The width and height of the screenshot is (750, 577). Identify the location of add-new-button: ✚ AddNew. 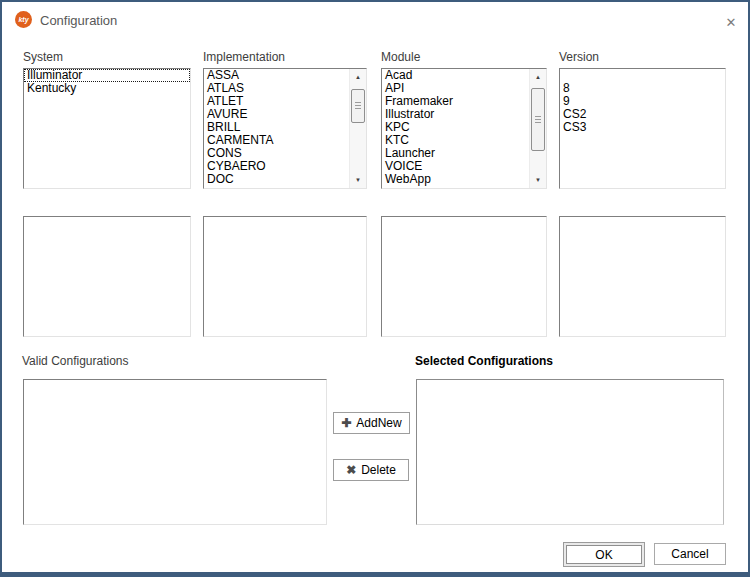
(372, 423).